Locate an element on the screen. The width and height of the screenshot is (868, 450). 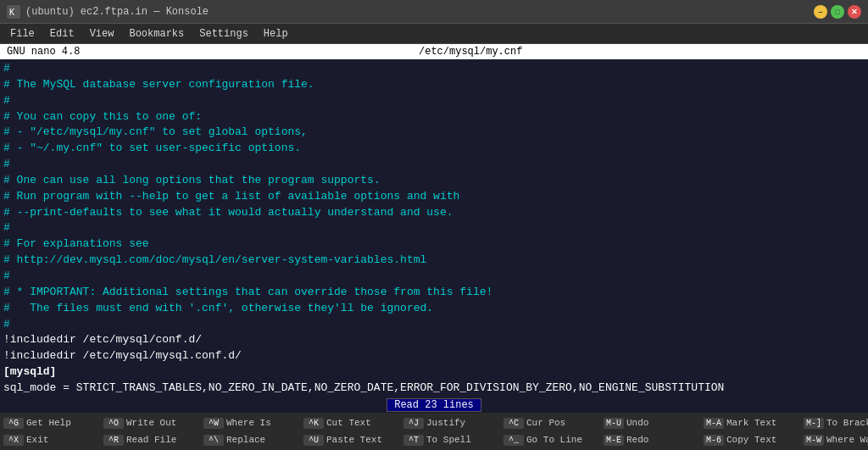
shortcut-key: M-E is located at coordinates (614, 441).